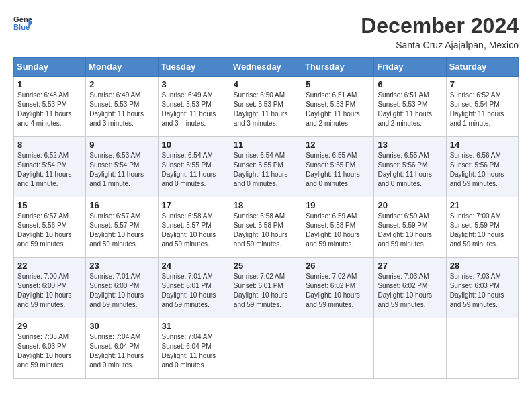 The width and height of the screenshot is (532, 411). I want to click on day-info: Sunrise: 6:59 AM Sunset: 5:59 PM Dayligh…, so click(410, 230).